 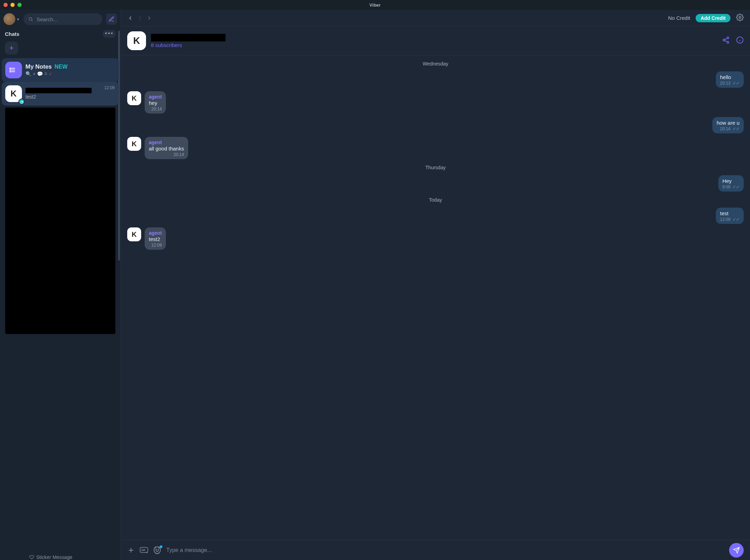 I want to click on message-bubble: hello 20:13 ✓✓, so click(x=730, y=79).